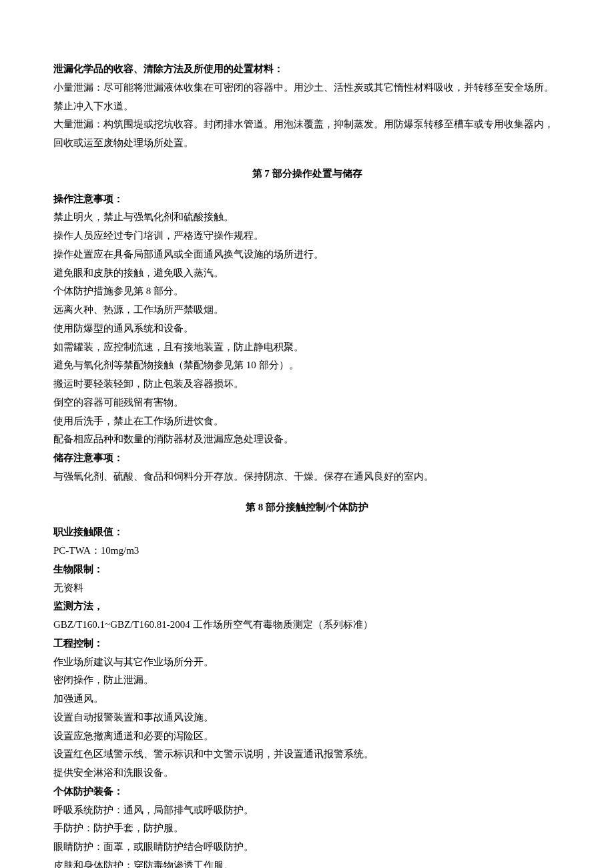 This screenshot has width=614, height=868. I want to click on list-item: 呼吸系统防护：通风，局部排气或呼吸防护。, so click(307, 811).